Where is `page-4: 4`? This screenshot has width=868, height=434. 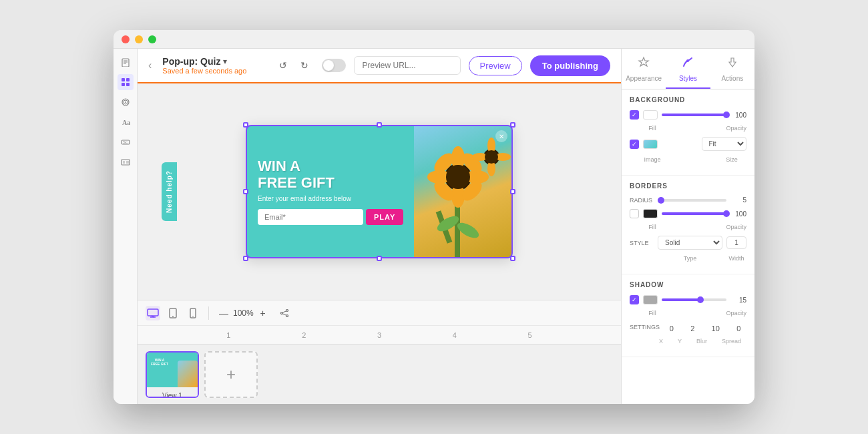
page-4: 4 is located at coordinates (455, 335).